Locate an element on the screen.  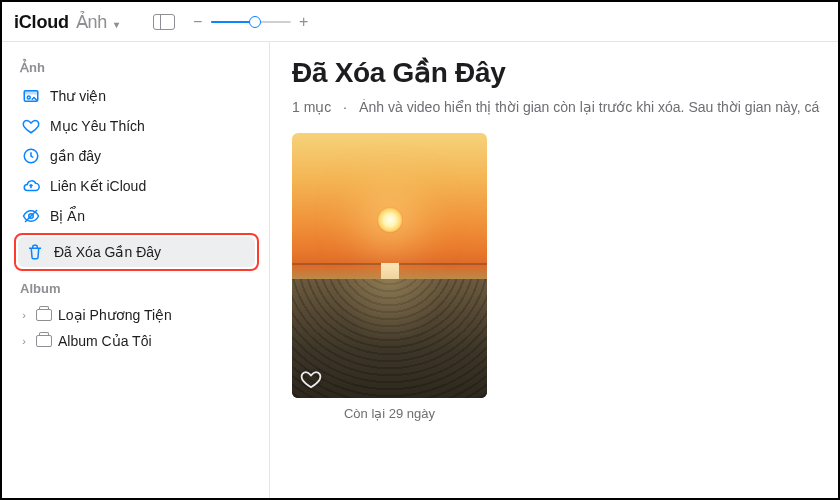
subtitle-text: Ảnh và video hiển thị thời gian còn lại … is located at coordinates (590, 107).